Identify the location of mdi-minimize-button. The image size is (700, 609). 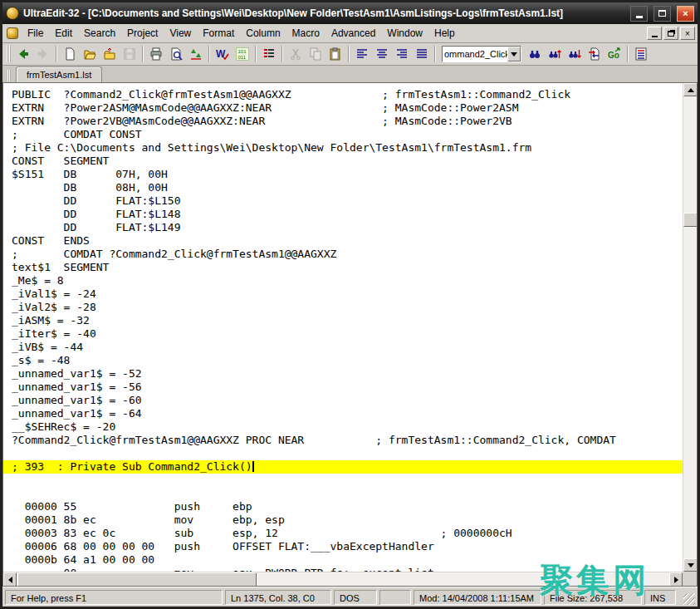
(654, 33).